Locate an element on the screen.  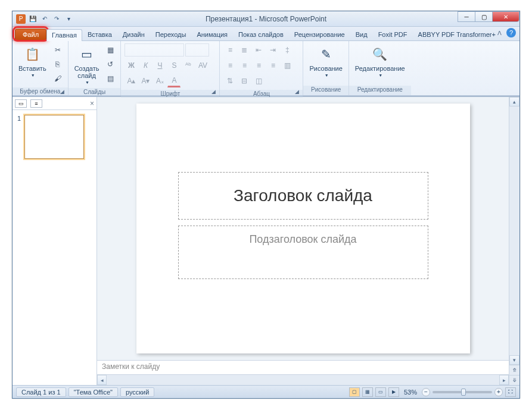
maximize-button: ▢ is located at coordinates (484, 17).